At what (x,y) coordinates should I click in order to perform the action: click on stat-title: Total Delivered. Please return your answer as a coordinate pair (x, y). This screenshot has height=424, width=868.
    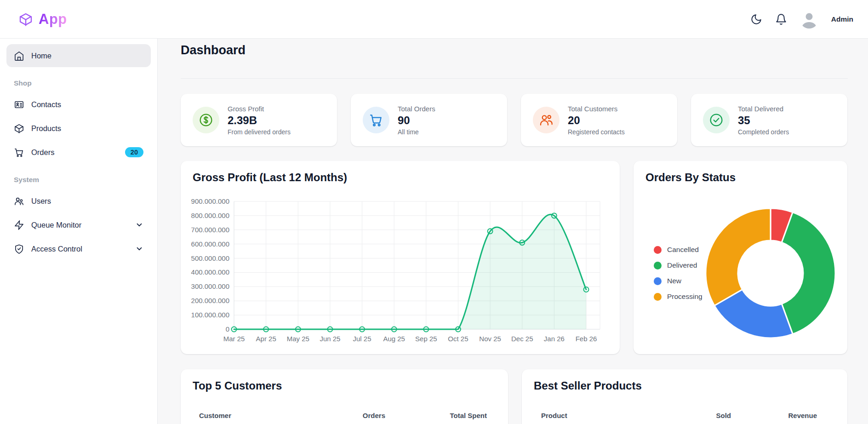
    Looking at the image, I should click on (763, 109).